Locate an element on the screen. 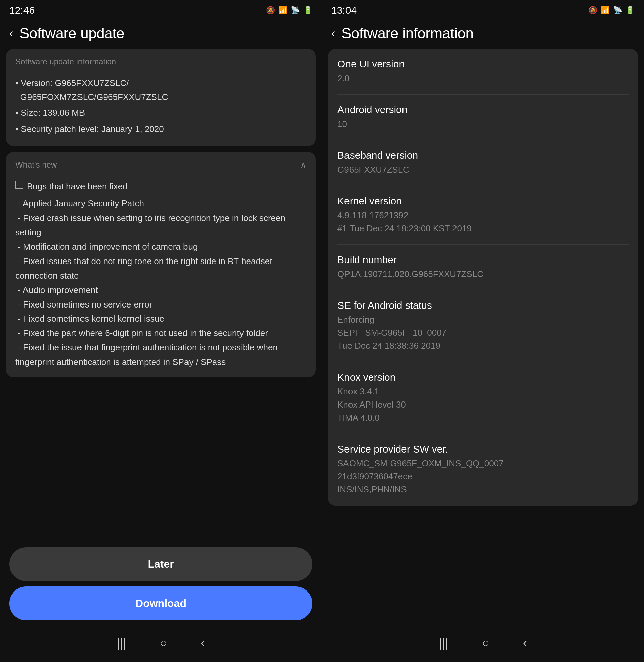  info-section-header: Software update information is located at coordinates (161, 64).